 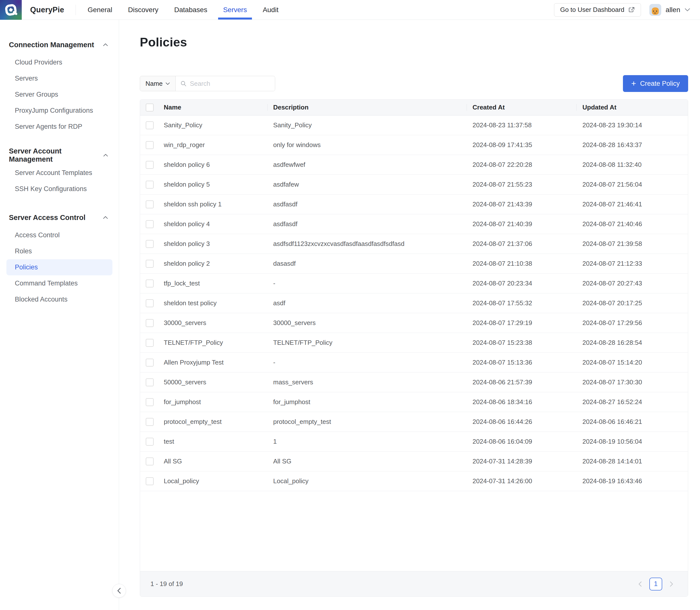 What do you see at coordinates (522, 108) in the screenshot?
I see `column-header-created-at: Created At` at bounding box center [522, 108].